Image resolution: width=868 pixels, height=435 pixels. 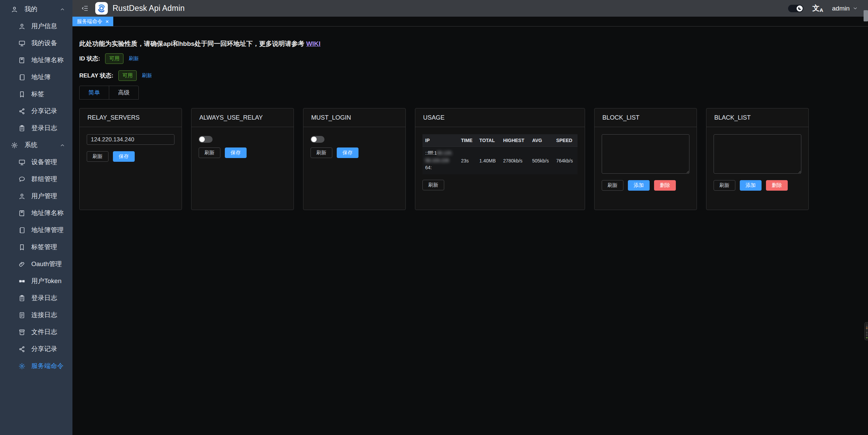 I want to click on sidebar-item-oauth-mgmt: Oauth管理, so click(x=36, y=264).